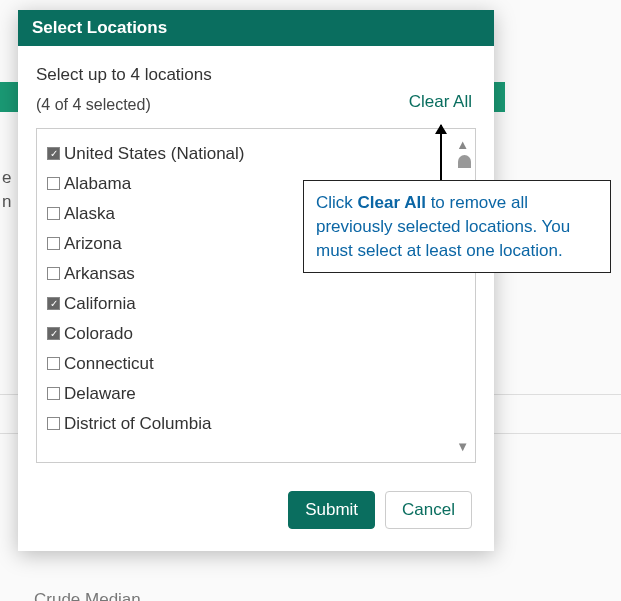 The width and height of the screenshot is (621, 601). Describe the element at coordinates (257, 304) in the screenshot. I see `location-item: ✓California` at that location.